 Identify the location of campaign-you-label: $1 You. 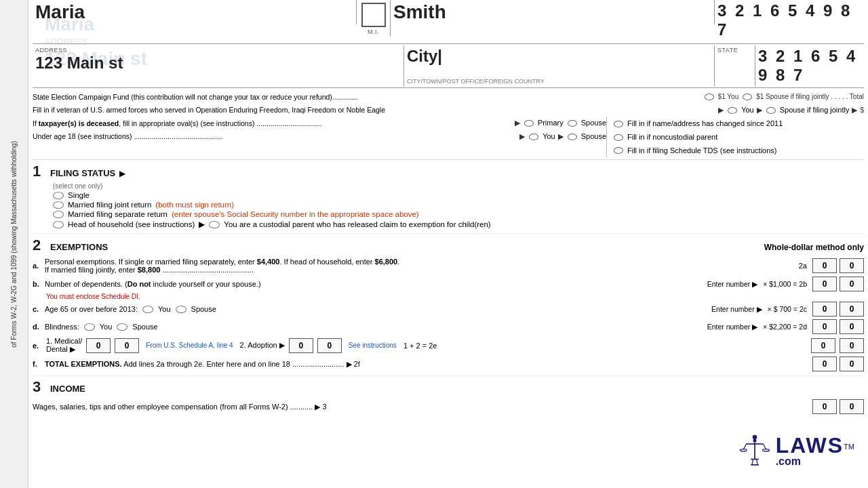
(728, 97).